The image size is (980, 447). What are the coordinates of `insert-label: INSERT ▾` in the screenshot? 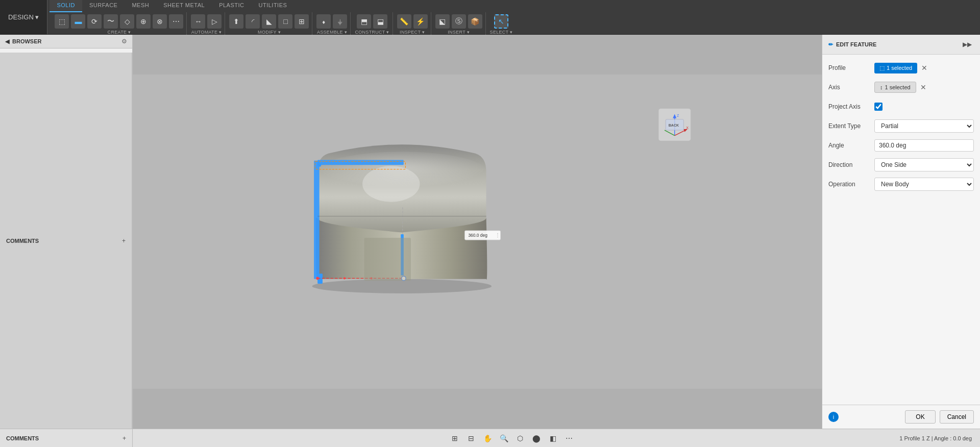 It's located at (458, 32).